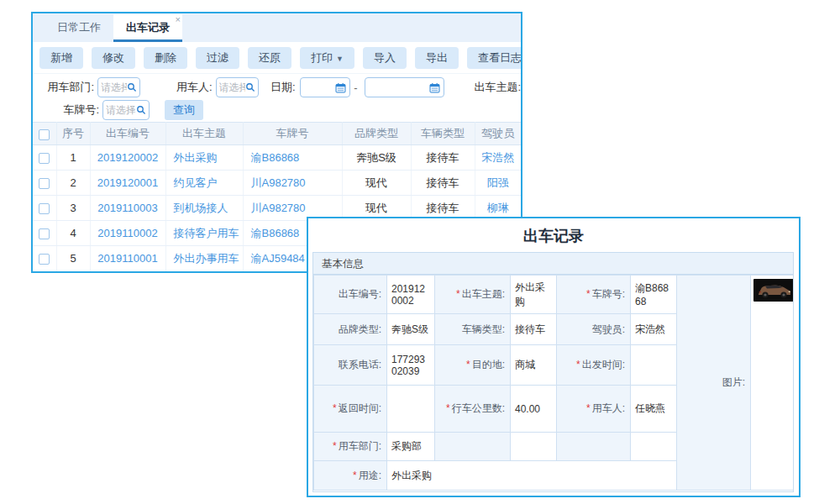  I want to click on column-header: 序号, so click(73, 134).